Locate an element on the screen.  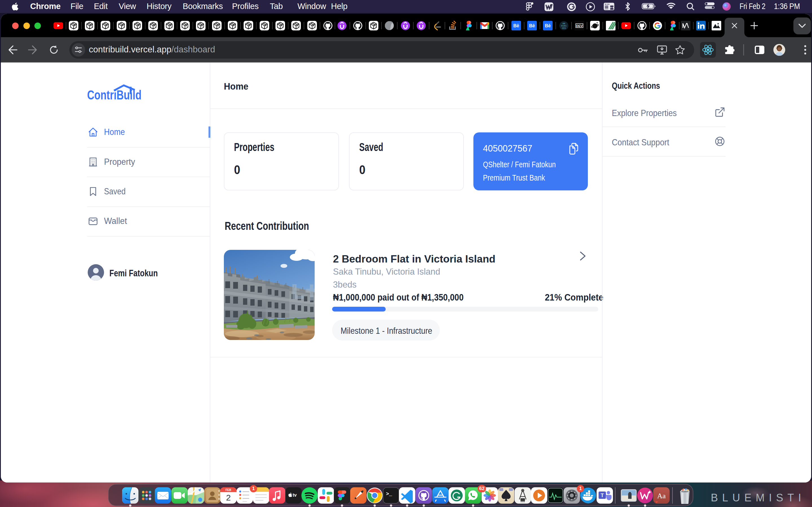
svg-text: 101 is located at coordinates (564, 28).